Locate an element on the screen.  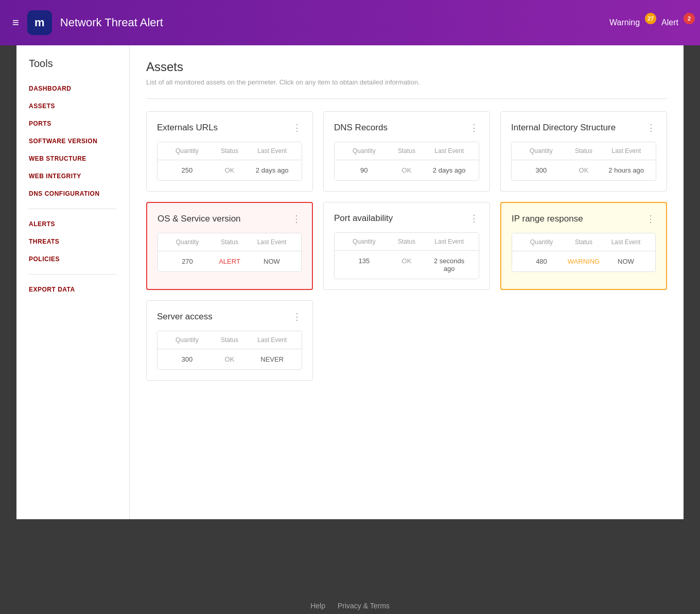
card-header-externals-urls: Externals URLs ⋮ is located at coordinates (230, 128).